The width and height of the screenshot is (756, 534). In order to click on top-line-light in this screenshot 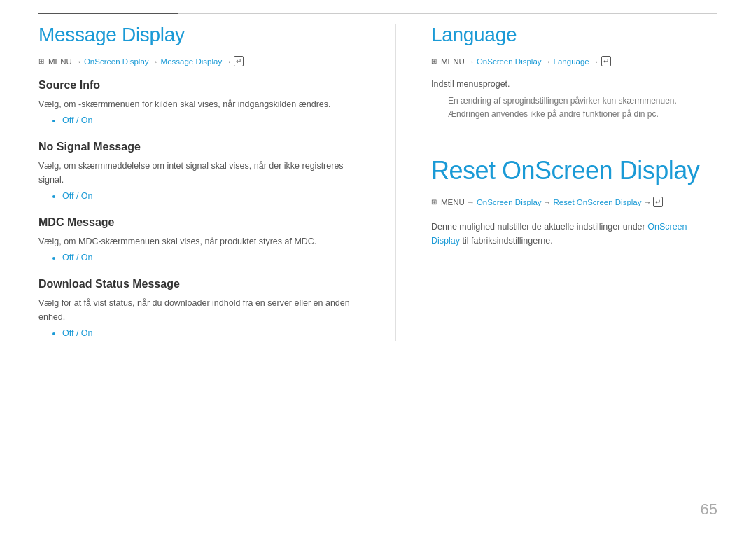, I will do `click(448, 14)`.